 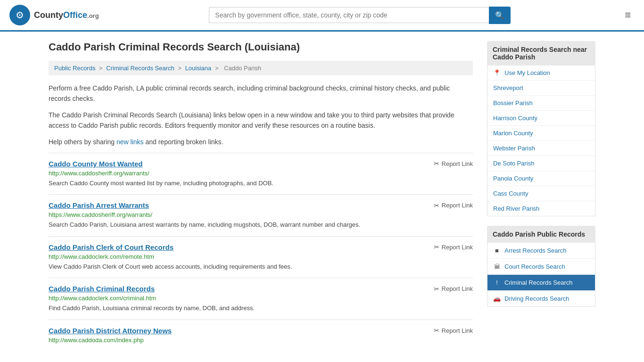 I want to click on record-url-1: https://www.caddosheriff.org/warrants/, so click(x=261, y=215).